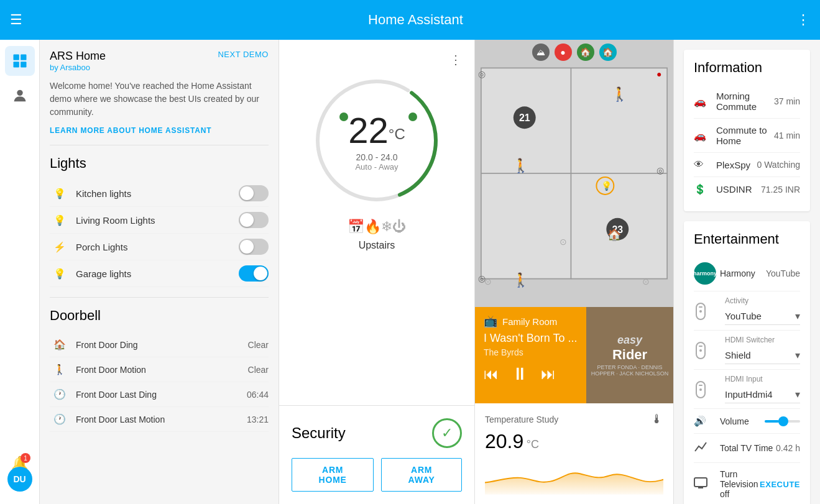 The image size is (820, 504). I want to click on security-buttons: ARM HOME ARM AWAY, so click(377, 475).